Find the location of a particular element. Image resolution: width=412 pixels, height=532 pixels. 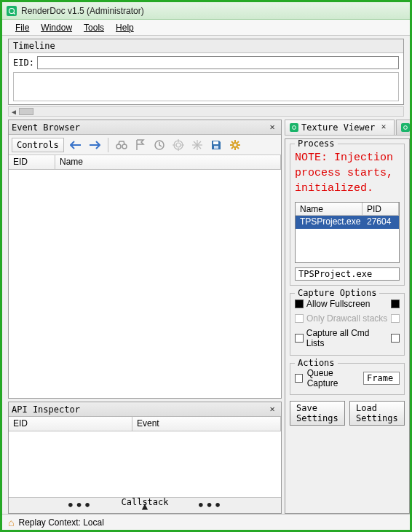

binoculars-icon is located at coordinates (122, 145).